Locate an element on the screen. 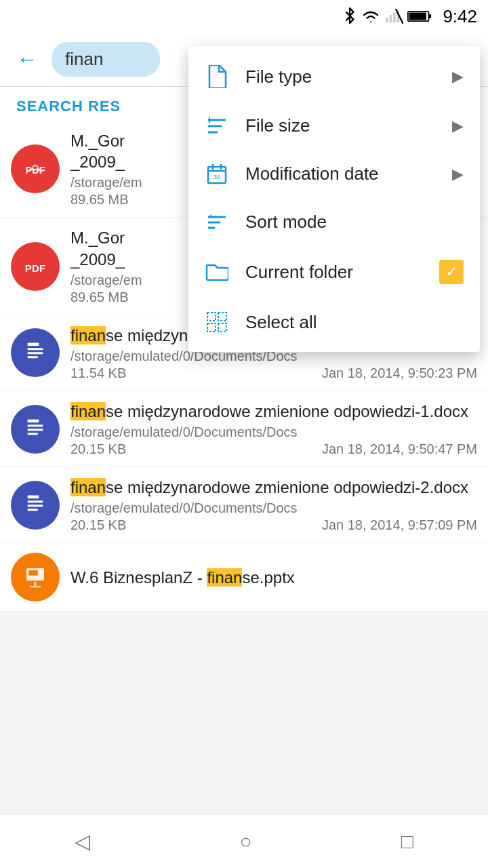  menu-label-current-folder: Current folder is located at coordinates (334, 273).